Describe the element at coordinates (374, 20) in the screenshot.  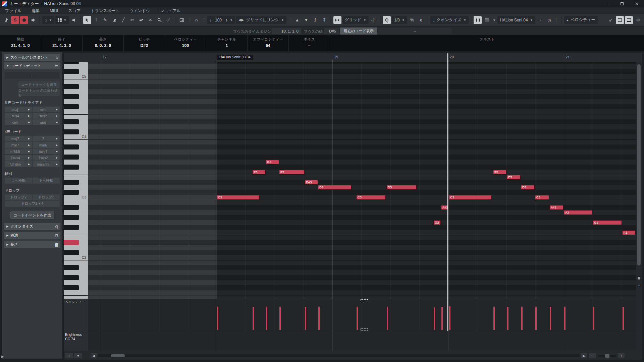
I see `length-adjust-button: -|+` at that location.